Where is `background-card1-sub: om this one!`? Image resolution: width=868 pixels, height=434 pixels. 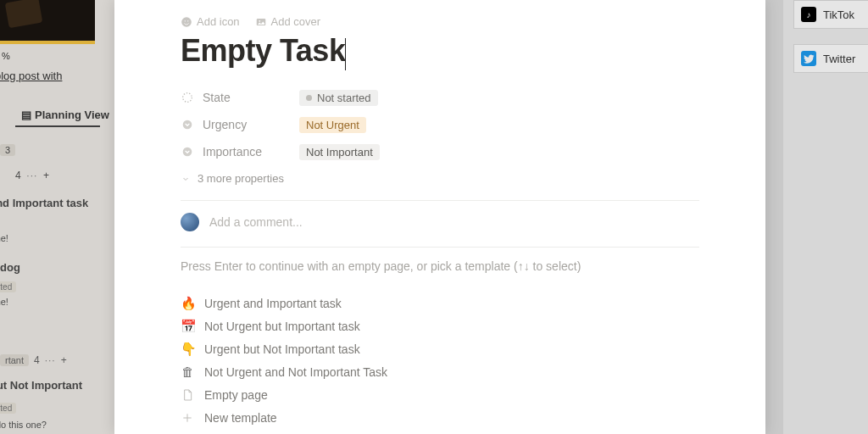
background-card1-sub: om this one! is located at coordinates (4, 238).